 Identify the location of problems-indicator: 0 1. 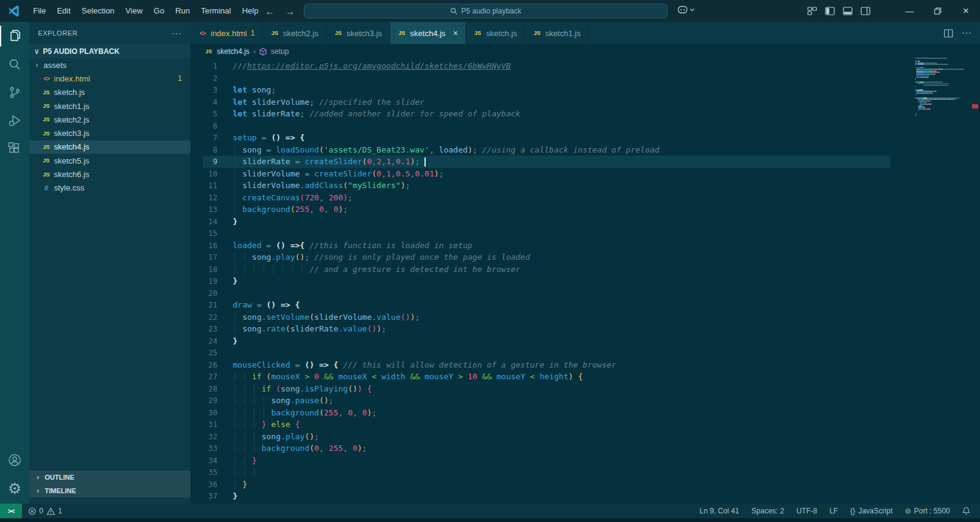
(45, 511).